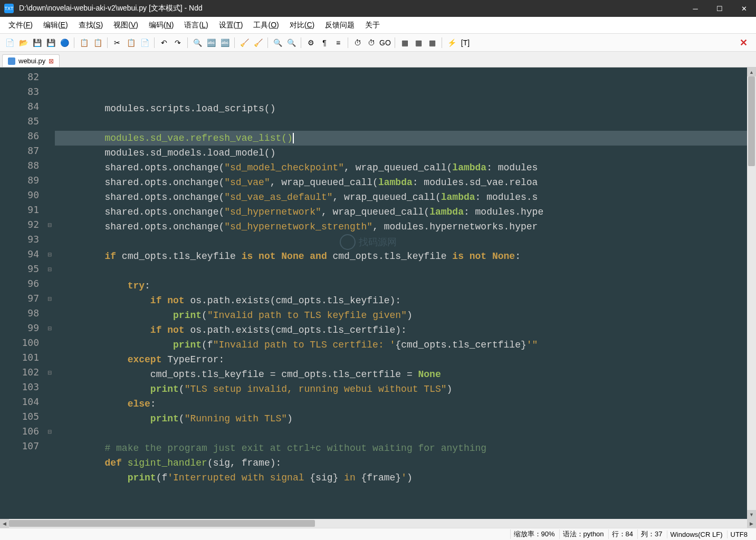 The height and width of the screenshot is (540, 756). Describe the element at coordinates (21, 25) in the screenshot. I see `menu-item-0: 文件(F)` at that location.